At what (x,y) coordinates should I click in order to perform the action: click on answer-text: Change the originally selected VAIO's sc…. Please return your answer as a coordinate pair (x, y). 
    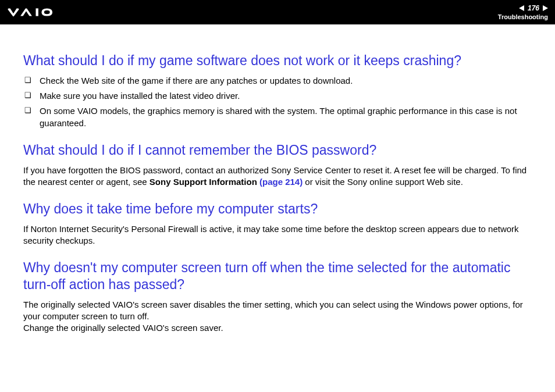
    Looking at the image, I should click on (123, 328).